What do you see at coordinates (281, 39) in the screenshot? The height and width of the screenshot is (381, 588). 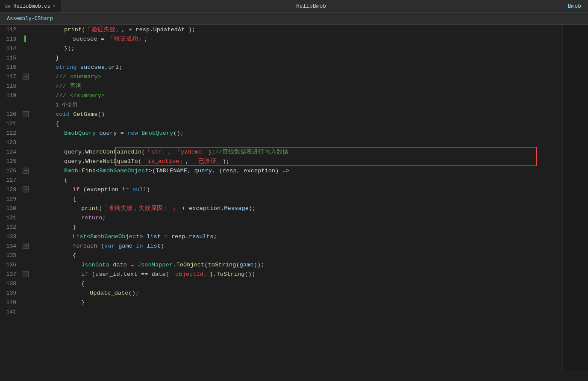 I see `code-line-113: 113 succsee = 「验证成功」;` at bounding box center [281, 39].